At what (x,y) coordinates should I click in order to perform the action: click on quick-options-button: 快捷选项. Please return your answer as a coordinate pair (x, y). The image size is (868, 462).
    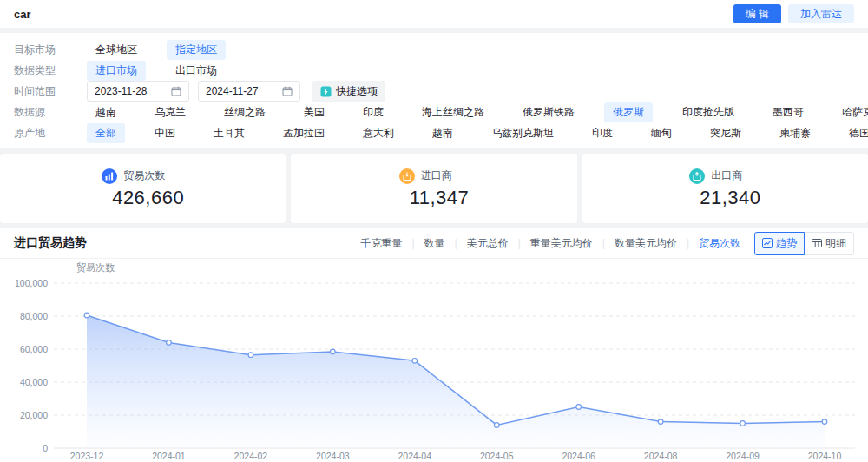
    Looking at the image, I should click on (349, 92).